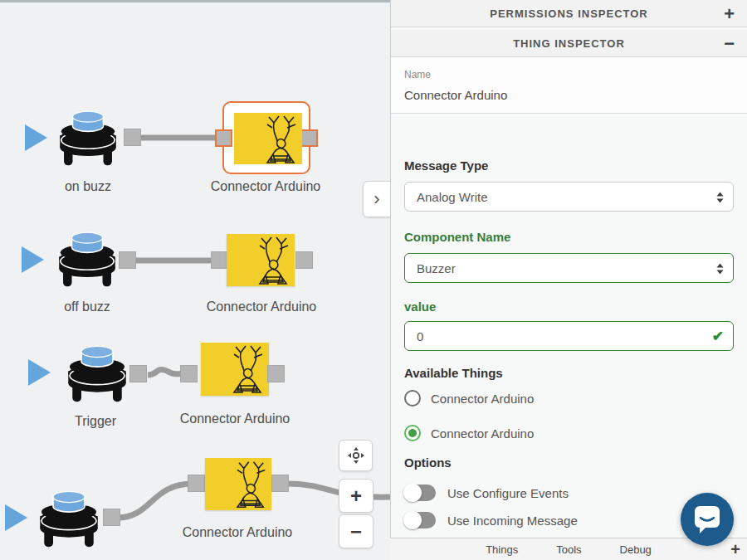 This screenshot has height=560, width=747. Describe the element at coordinates (569, 373) in the screenshot. I see `available-things-label: Available Things` at that location.